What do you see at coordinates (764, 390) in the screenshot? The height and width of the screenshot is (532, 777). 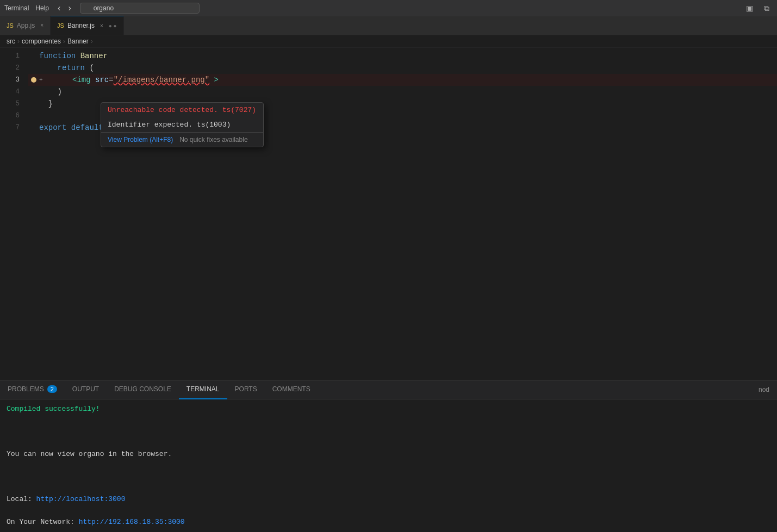 I see `panel-right-button: nod` at bounding box center [764, 390].